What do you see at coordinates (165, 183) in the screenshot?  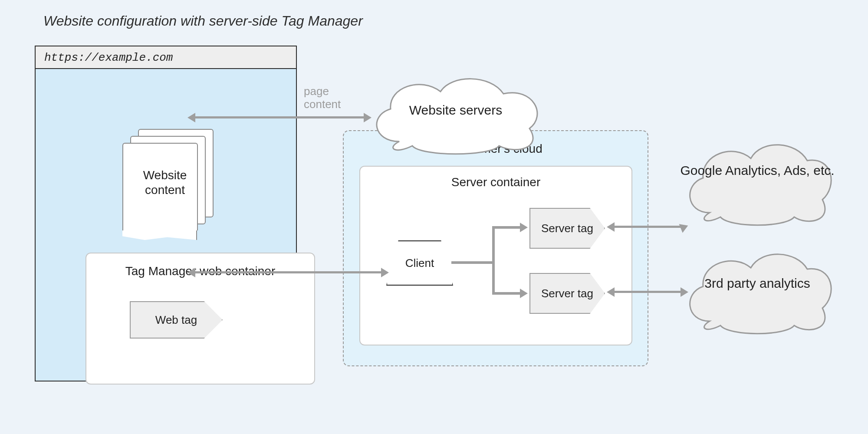 I see `website-content-label: Website content` at bounding box center [165, 183].